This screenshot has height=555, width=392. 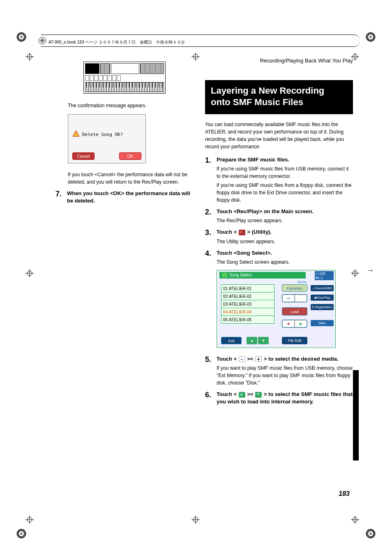 What do you see at coordinates (76, 134) in the screenshot?
I see `warning-icon: !` at bounding box center [76, 134].